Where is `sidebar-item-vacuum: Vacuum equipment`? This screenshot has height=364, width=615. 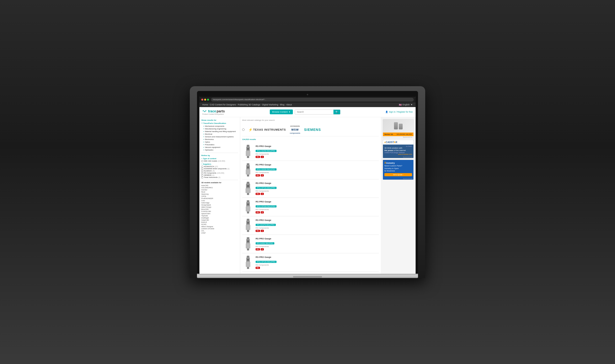
sidebar-item-vacuum: Vacuum equipment is located at coordinates (220, 147).